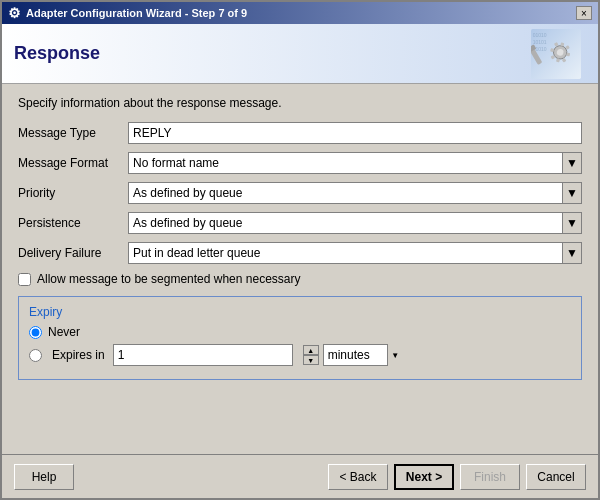 The image size is (600, 500). What do you see at coordinates (44, 477) in the screenshot?
I see `help-button: Help` at bounding box center [44, 477].